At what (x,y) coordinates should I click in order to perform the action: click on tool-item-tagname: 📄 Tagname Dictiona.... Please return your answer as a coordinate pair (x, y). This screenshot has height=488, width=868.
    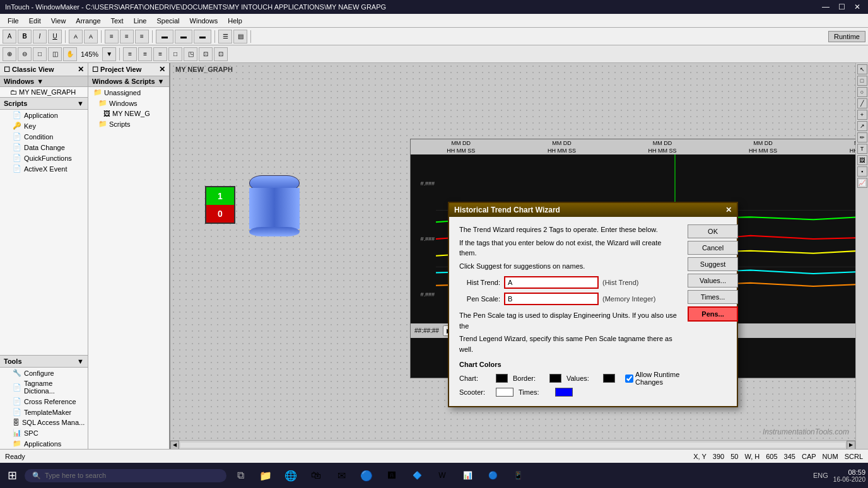
    Looking at the image, I should click on (44, 387).